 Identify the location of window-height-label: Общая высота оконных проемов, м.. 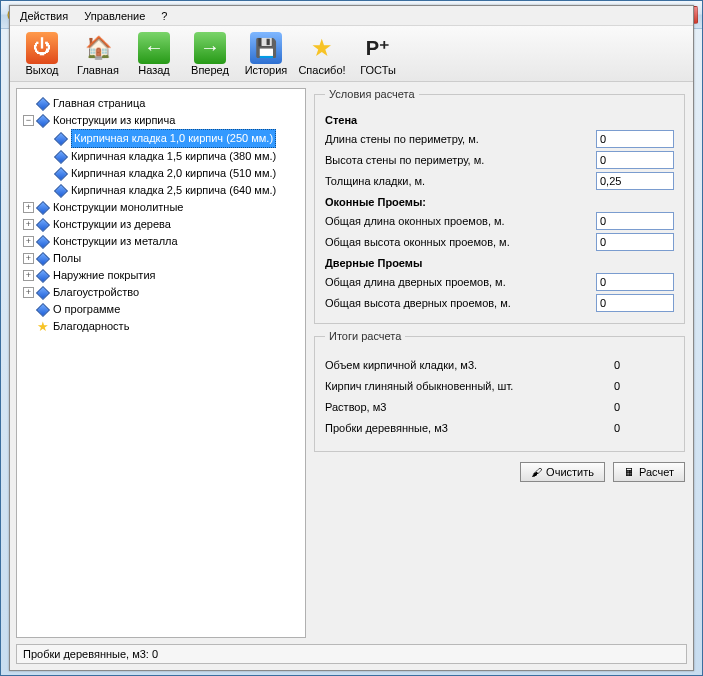
(460, 242).